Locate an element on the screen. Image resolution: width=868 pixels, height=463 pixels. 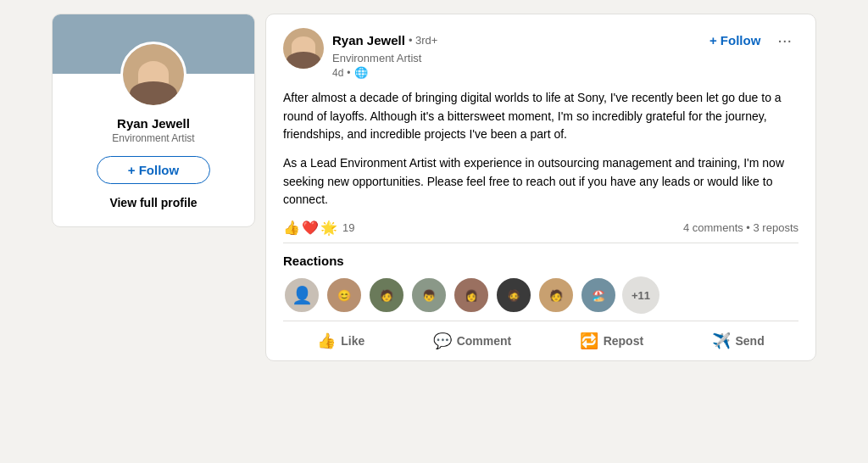
post-author-avatar is located at coordinates (303, 48).